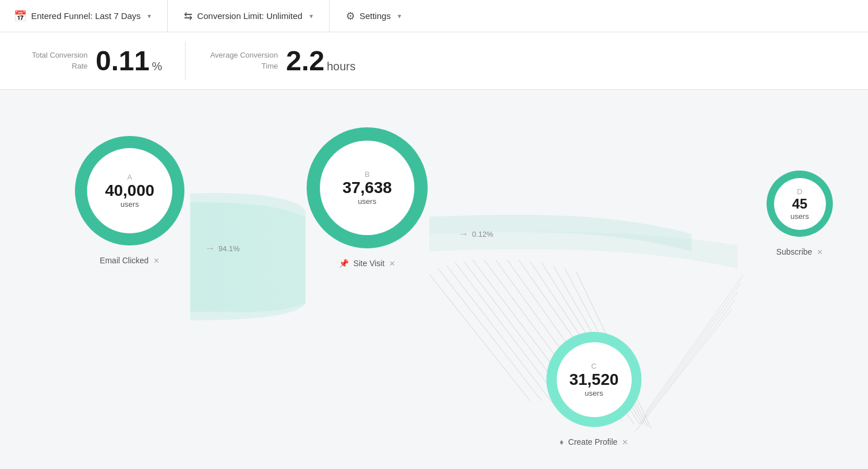 The image size is (868, 469). I want to click on node-b-outer-ring: B 37,638 users, so click(367, 188).